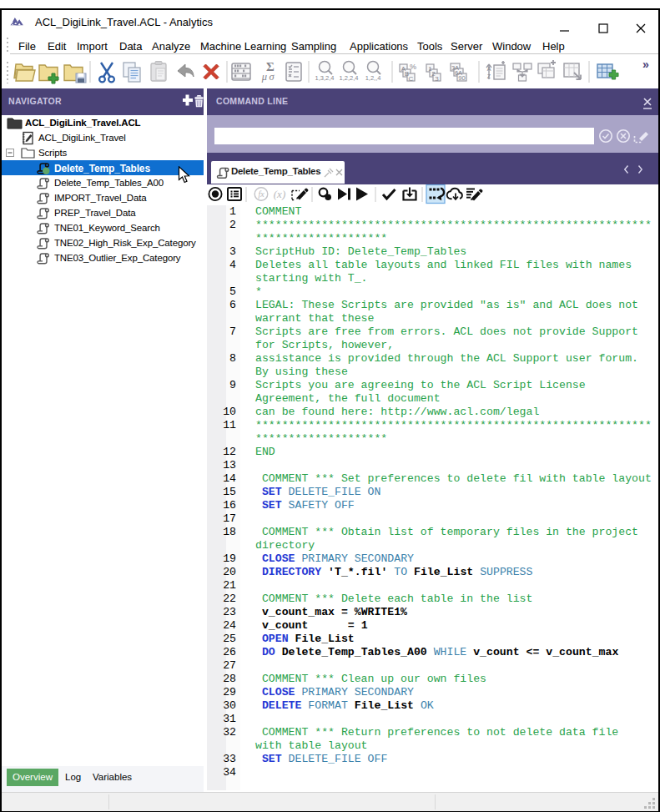  I want to click on svg-text: fx, so click(261, 194).